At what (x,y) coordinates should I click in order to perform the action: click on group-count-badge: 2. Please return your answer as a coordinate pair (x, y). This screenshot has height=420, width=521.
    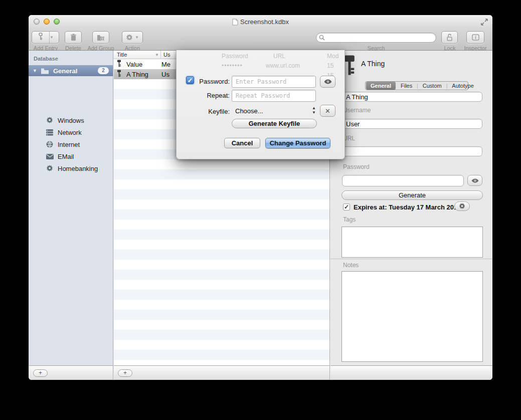
    Looking at the image, I should click on (103, 71).